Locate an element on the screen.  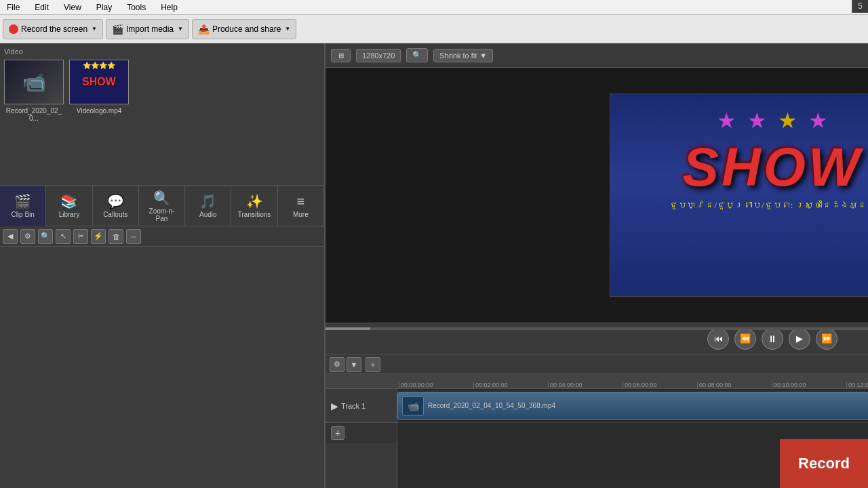
ruler-mark-6: 00:12:00:00 is located at coordinates (857, 385).